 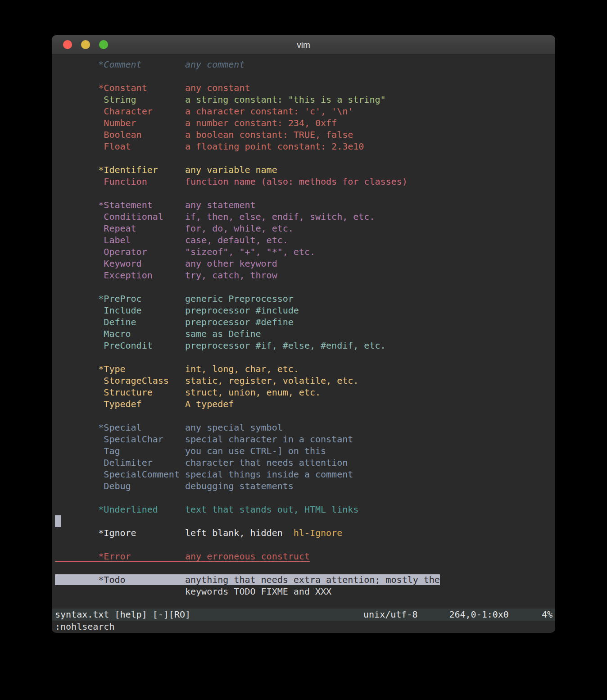 What do you see at coordinates (207, 509) in the screenshot?
I see `syntax-segment-underlined: *Underlined text that stands out, HTML l…` at bounding box center [207, 509].